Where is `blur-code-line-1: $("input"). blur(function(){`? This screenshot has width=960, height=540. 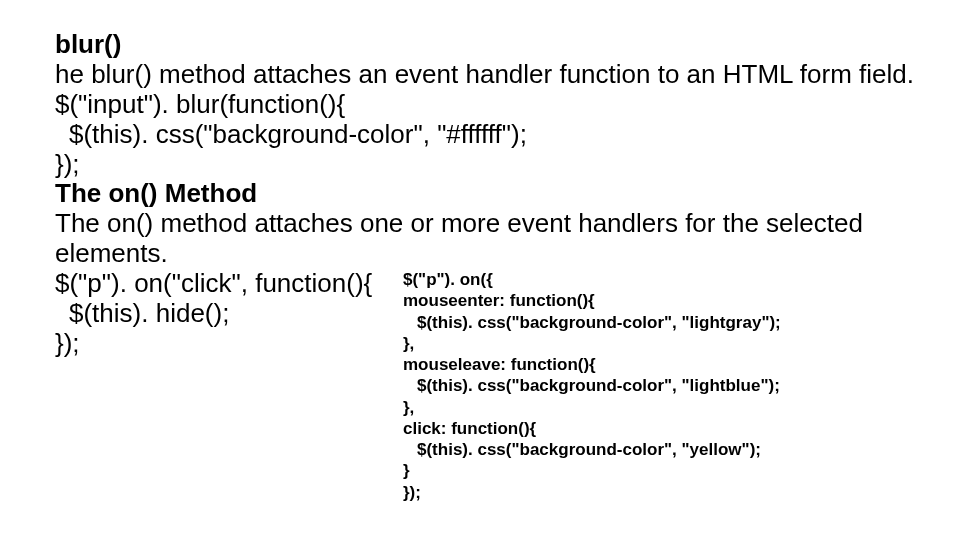
blur-code-line-1: $("input"). blur(function(){ is located at coordinates (488, 105).